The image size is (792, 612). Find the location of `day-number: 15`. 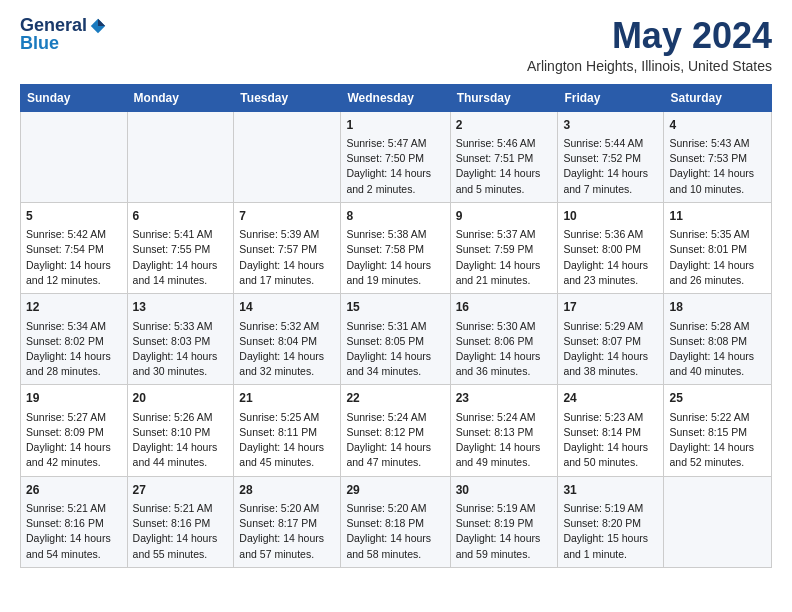

day-number: 15 is located at coordinates (395, 308).